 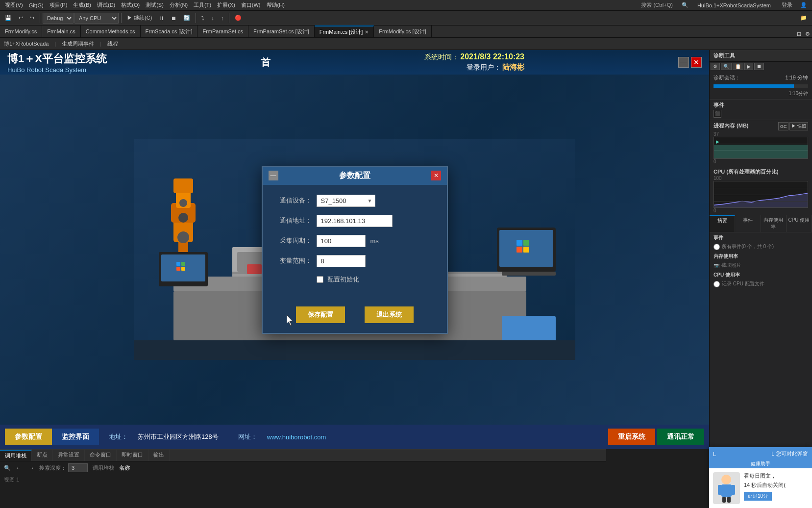 What do you see at coordinates (203, 18) in the screenshot?
I see `step-over: ⤵` at bounding box center [203, 18].